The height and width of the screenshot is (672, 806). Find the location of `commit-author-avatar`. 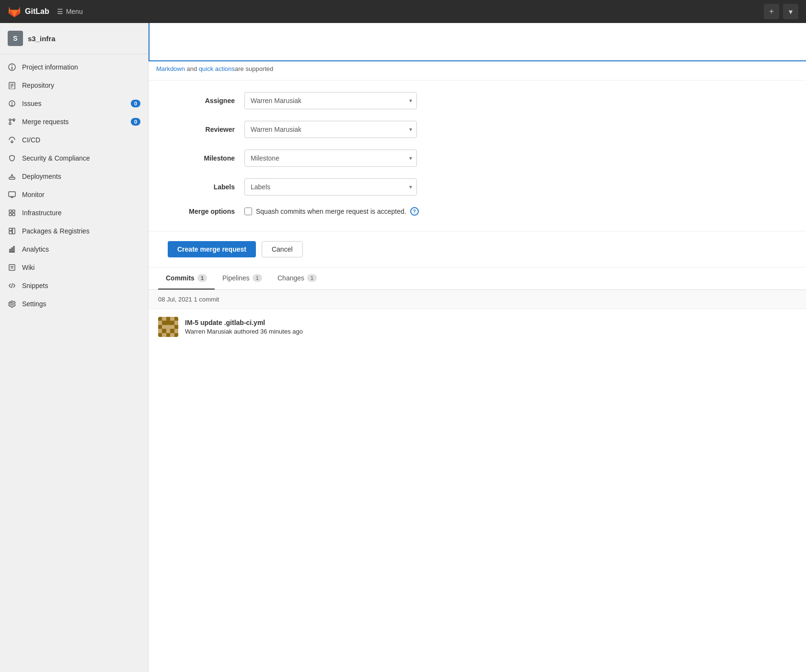

commit-author-avatar is located at coordinates (168, 327).